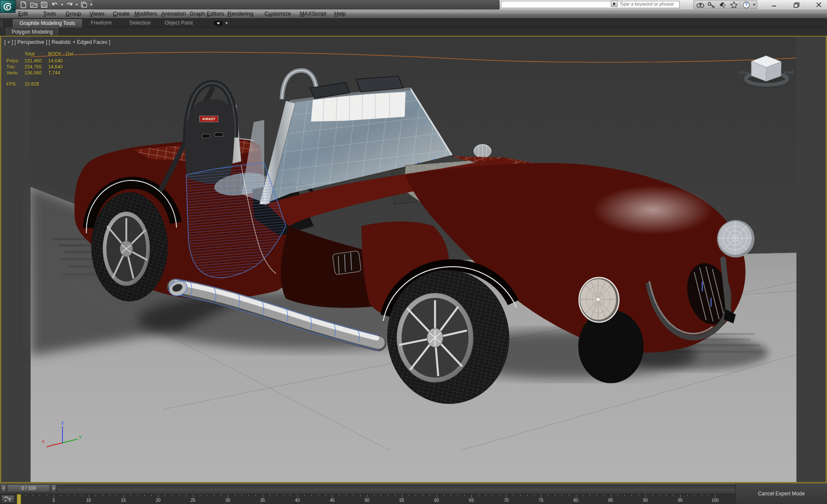 The width and height of the screenshot is (827, 504). Describe the element at coordinates (471, 501) in the screenshot. I see `ruler-frame-label: 65` at that location.